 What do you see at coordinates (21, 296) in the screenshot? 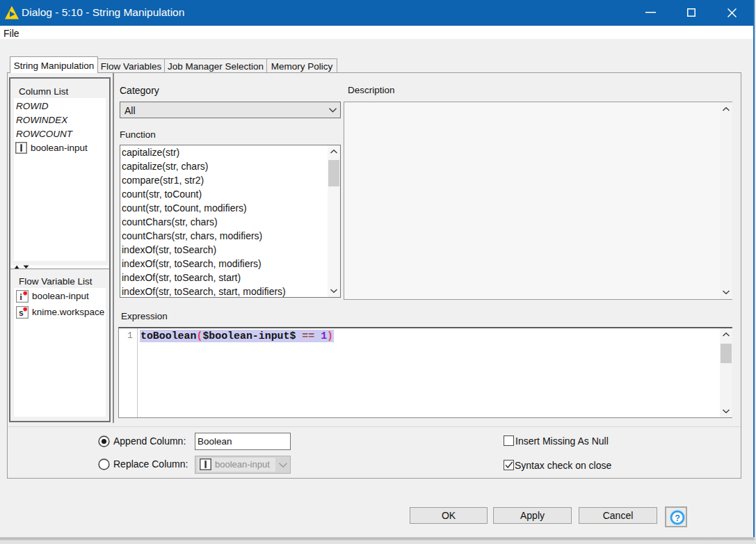
I see `svg-text: i` at bounding box center [21, 296].